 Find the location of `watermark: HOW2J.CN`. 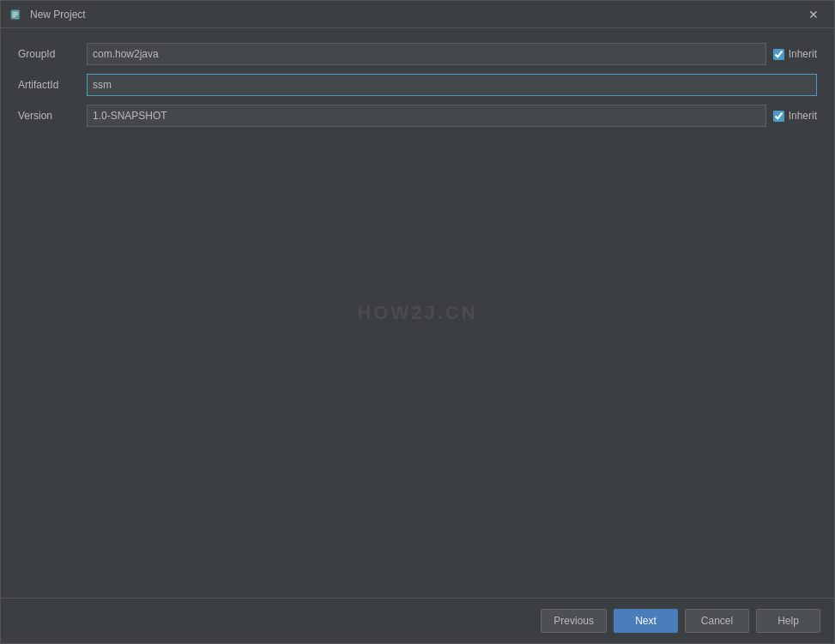

watermark: HOW2J.CN is located at coordinates (417, 313).